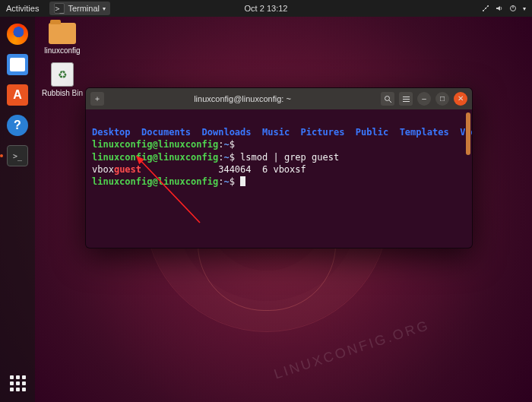  I want to click on output-text: vbox, so click(103, 169).